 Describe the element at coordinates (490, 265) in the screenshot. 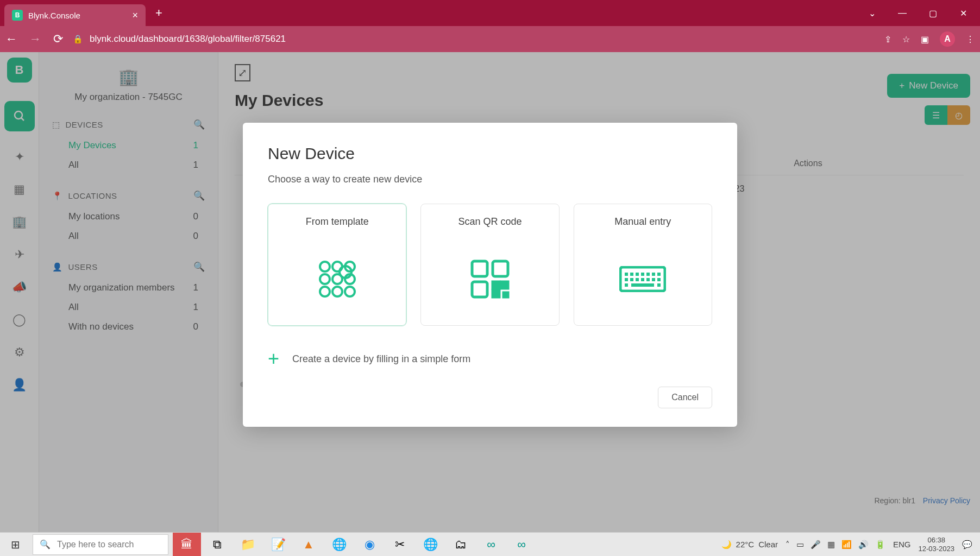

I see `option-scan-qr: Scan QR code` at that location.